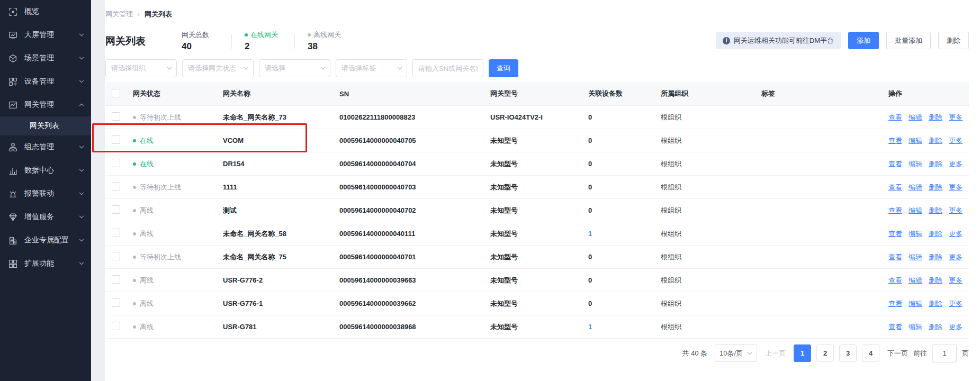 Image resolution: width=980 pixels, height=381 pixels. What do you see at coordinates (898, 353) in the screenshot?
I see `next-page-button: 下一页` at bounding box center [898, 353].